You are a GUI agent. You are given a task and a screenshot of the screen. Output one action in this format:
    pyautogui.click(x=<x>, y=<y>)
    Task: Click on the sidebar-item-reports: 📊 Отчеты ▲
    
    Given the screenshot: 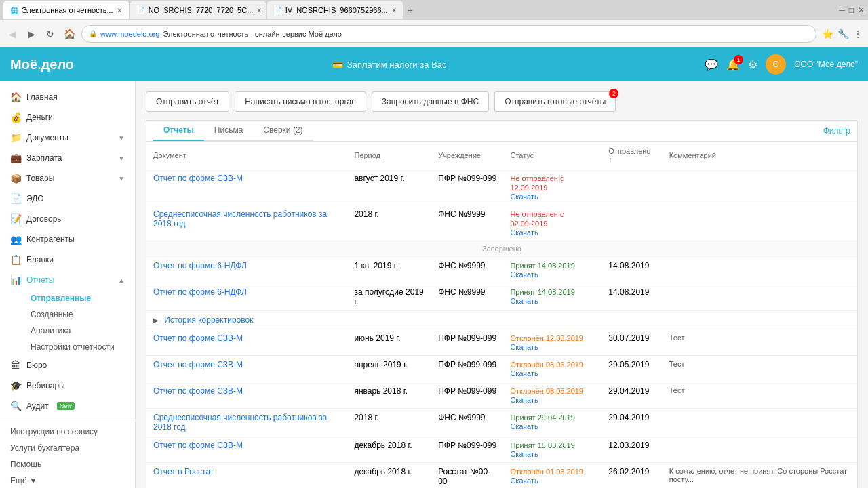 What is the action you would take?
    pyautogui.click(x=68, y=280)
    